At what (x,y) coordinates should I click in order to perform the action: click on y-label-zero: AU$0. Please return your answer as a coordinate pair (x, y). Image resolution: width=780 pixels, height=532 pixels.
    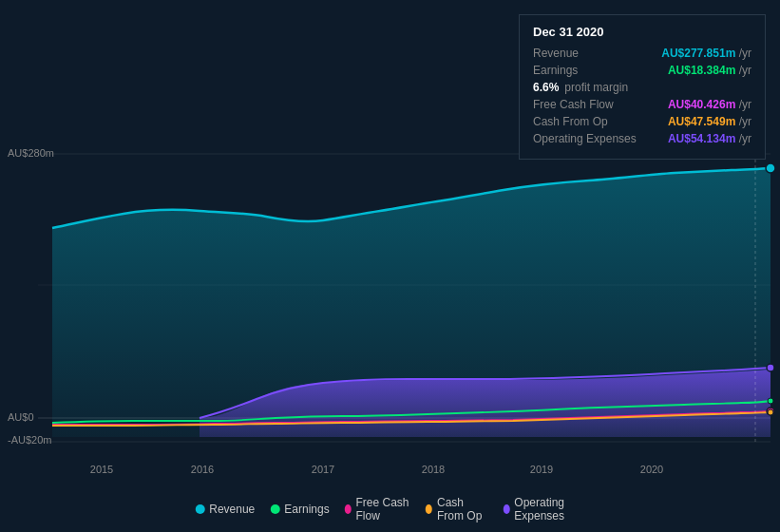
    Looking at the image, I should click on (21, 417).